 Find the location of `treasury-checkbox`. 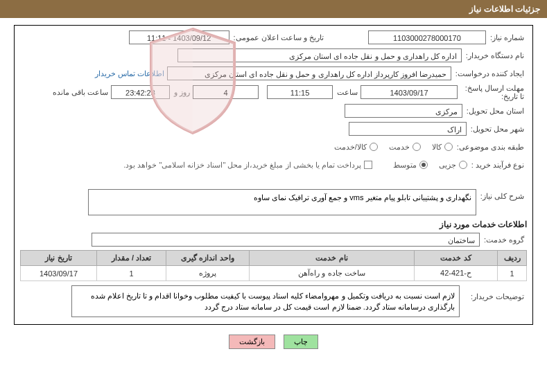

treasury-checkbox is located at coordinates (368, 165).